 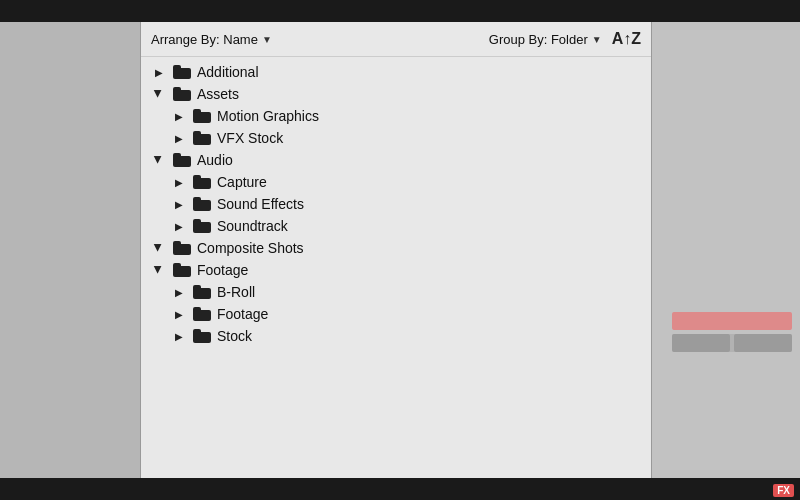 What do you see at coordinates (159, 248) in the screenshot?
I see `arrow-icon-composite-shots: ▶` at bounding box center [159, 248].